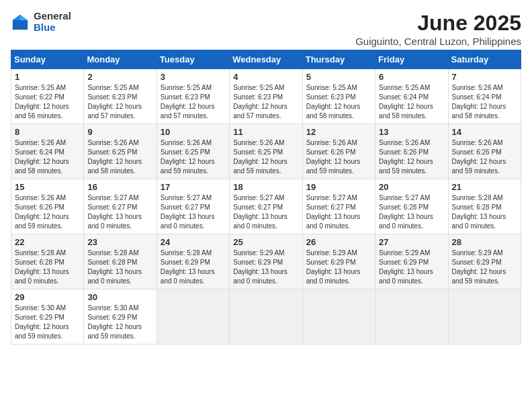 The height and width of the screenshot is (411, 532). I want to click on calendar-cell: 13Sunrise: 5:26 AM Sunset: 6:26 PM Dayli…, so click(412, 152).